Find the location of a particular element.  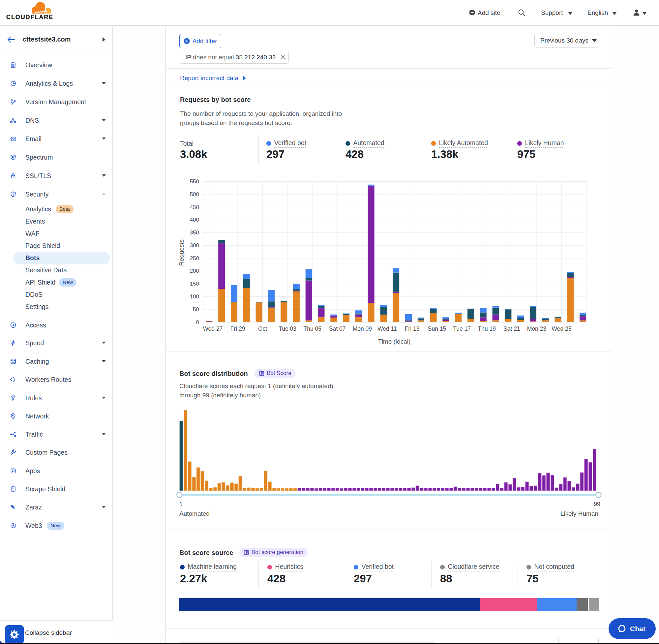

svg-text: 550 is located at coordinates (195, 181).